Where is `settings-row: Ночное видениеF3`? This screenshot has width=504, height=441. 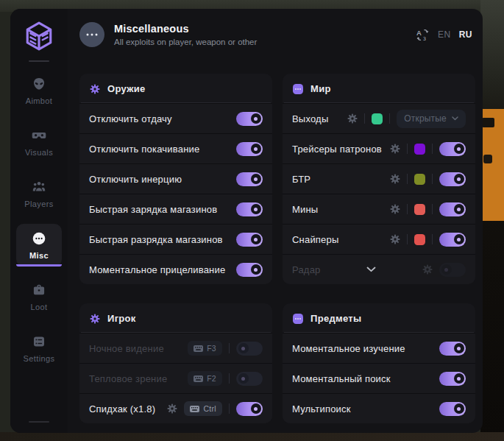
settings-row: Ночное видениеF3 is located at coordinates (176, 347).